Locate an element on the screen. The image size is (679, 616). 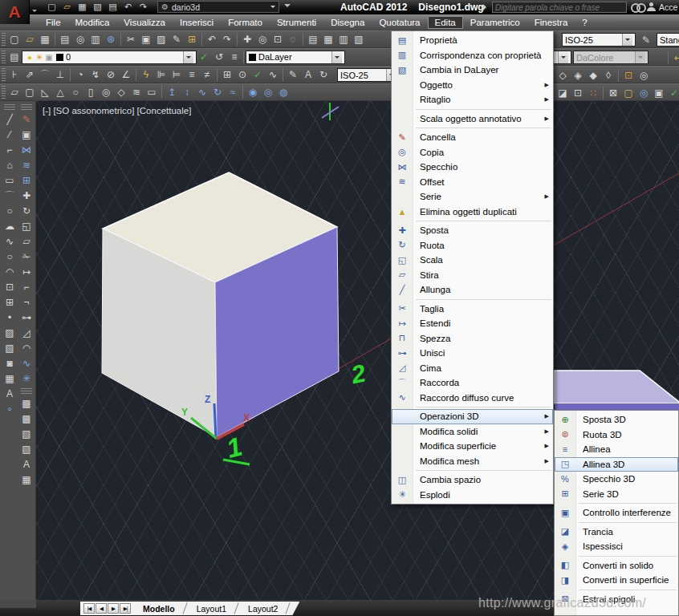
tolerance-icon: ⊞ is located at coordinates (227, 75).